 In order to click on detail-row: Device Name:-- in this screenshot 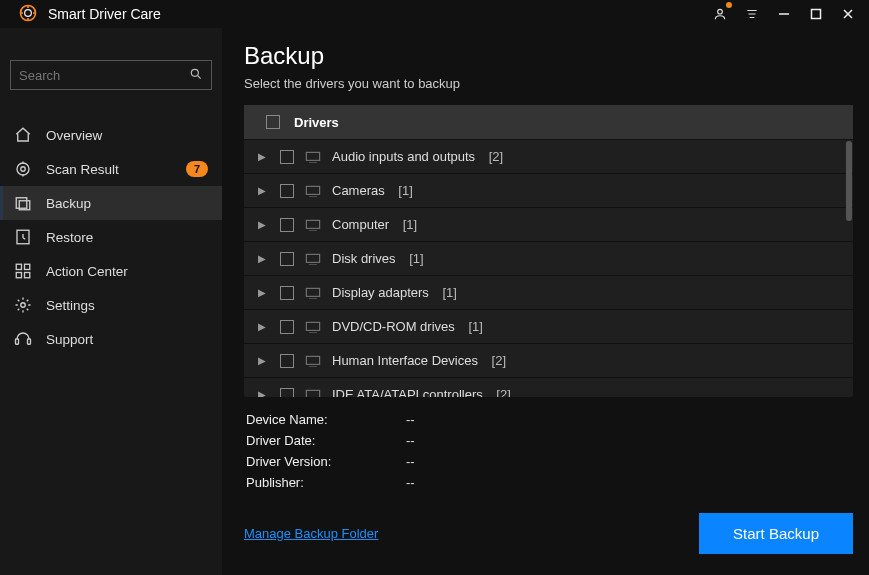, I will do `click(548, 420)`.